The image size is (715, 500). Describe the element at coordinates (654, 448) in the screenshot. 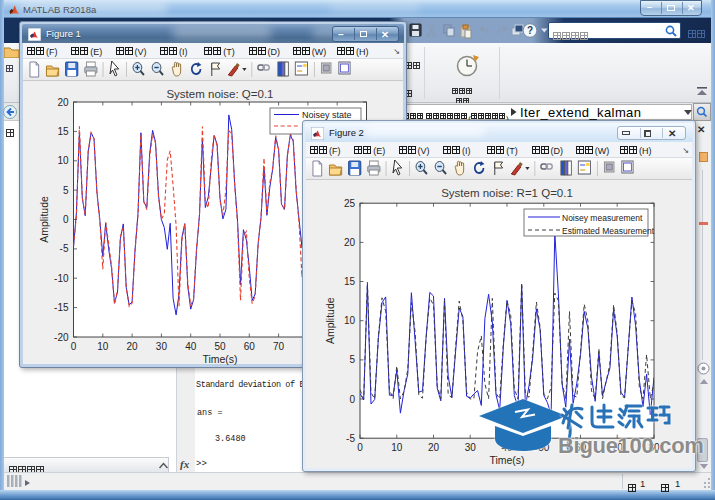

I see `svg-text: 80` at that location.